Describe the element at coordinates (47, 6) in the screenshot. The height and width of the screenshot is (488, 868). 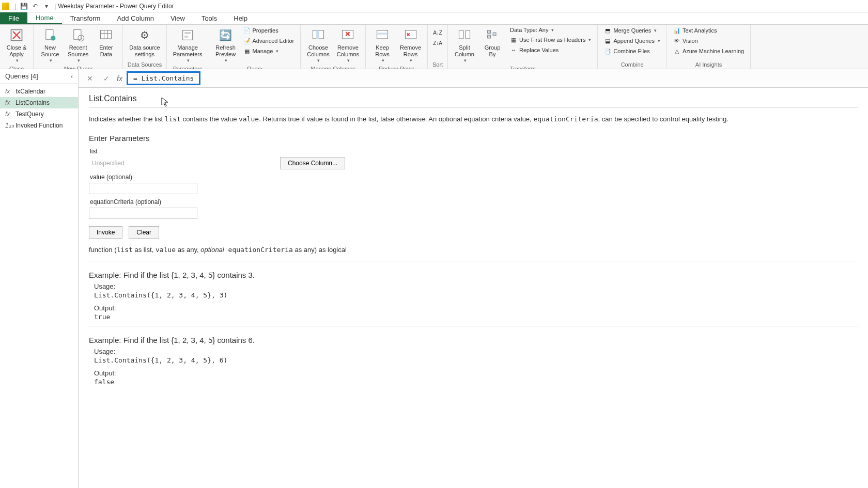
I see `customize-qat-icon: ▾` at that location.